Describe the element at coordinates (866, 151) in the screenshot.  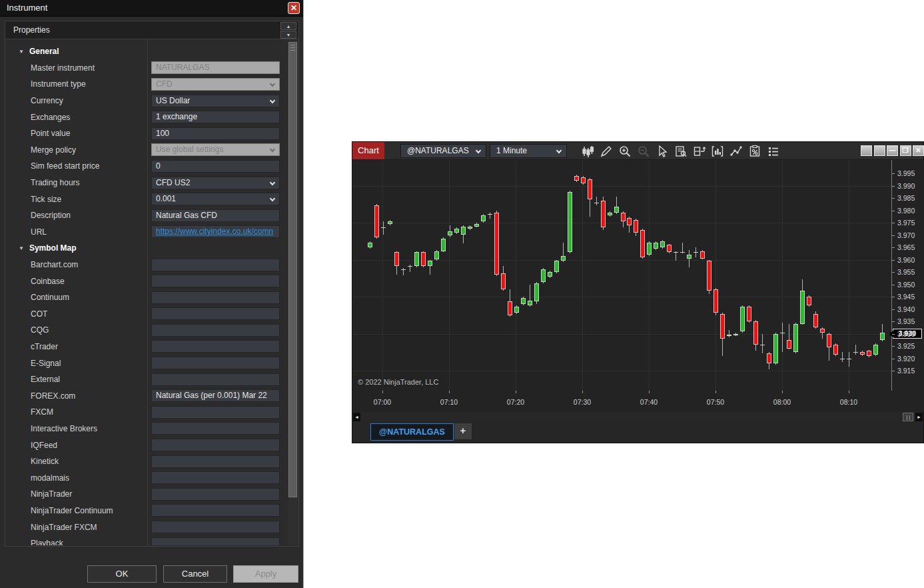
I see `instrument-link-button` at that location.